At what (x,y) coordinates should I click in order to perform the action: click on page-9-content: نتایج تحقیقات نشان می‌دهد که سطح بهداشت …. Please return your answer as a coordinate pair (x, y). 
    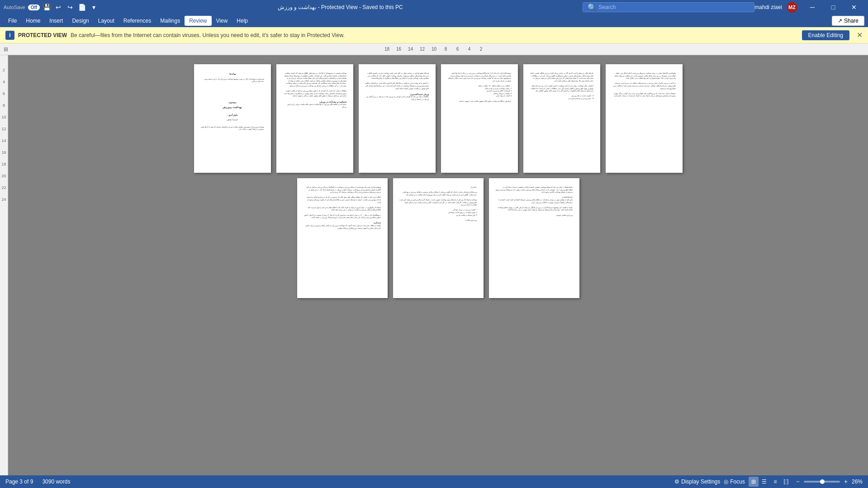
    Looking at the image, I should click on (534, 238).